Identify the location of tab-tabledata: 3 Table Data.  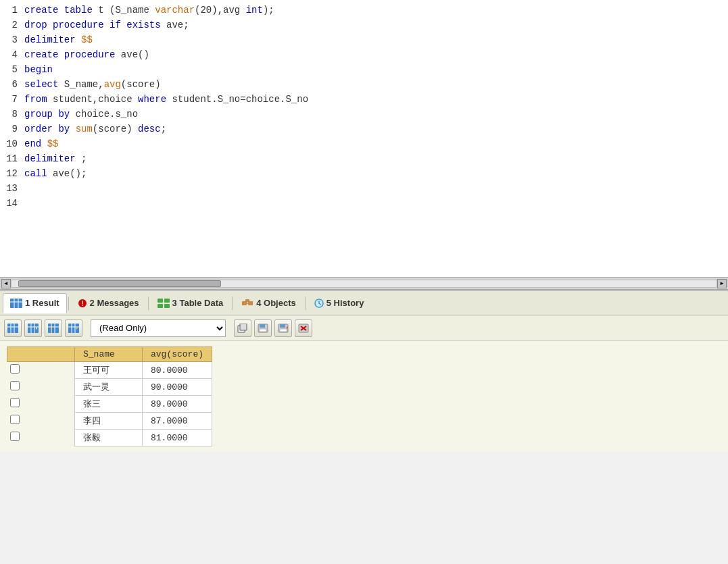
(191, 303).